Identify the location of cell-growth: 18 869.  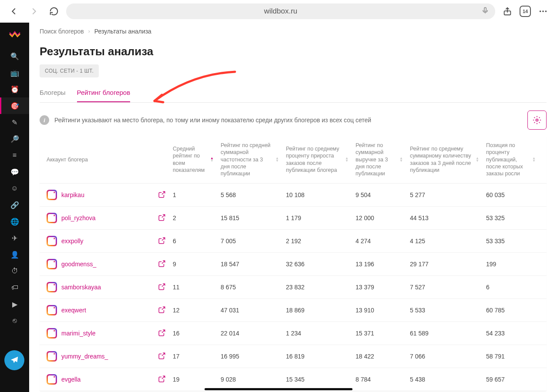
(317, 310).